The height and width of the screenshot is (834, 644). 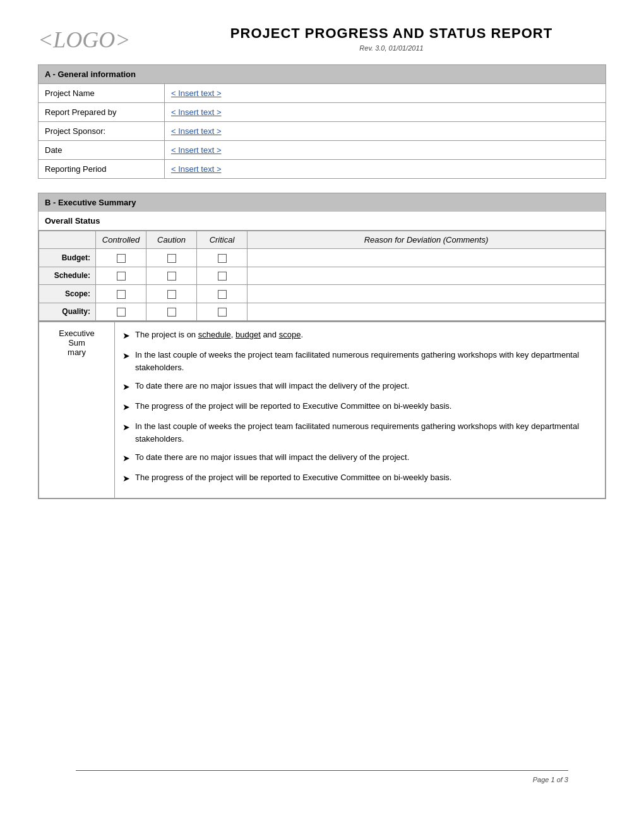 What do you see at coordinates (68, 275) in the screenshot?
I see `row-label-schedule: Schedule:` at bounding box center [68, 275].